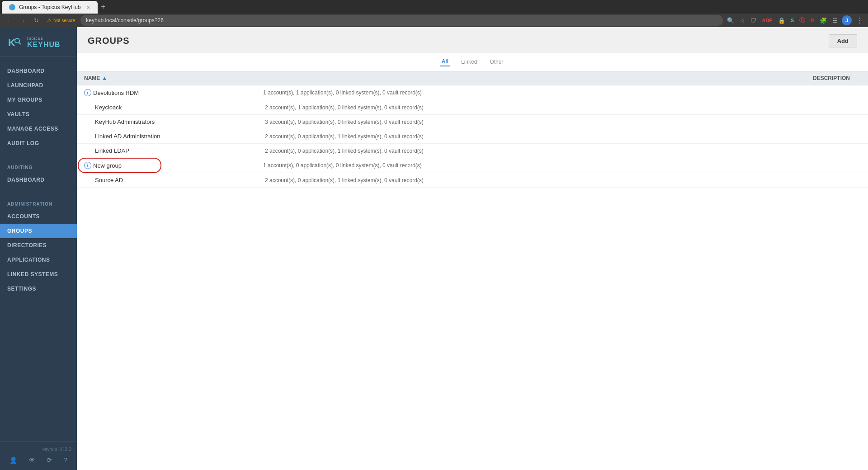  What do you see at coordinates (36, 21) in the screenshot?
I see `reload-button: ↻` at bounding box center [36, 21].